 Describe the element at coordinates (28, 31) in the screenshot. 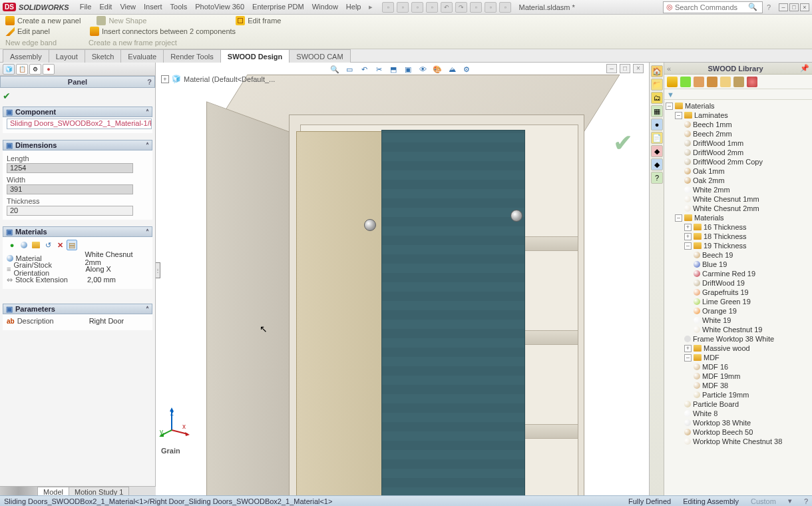

I see `btn-edit-panel: Edit panel` at that location.